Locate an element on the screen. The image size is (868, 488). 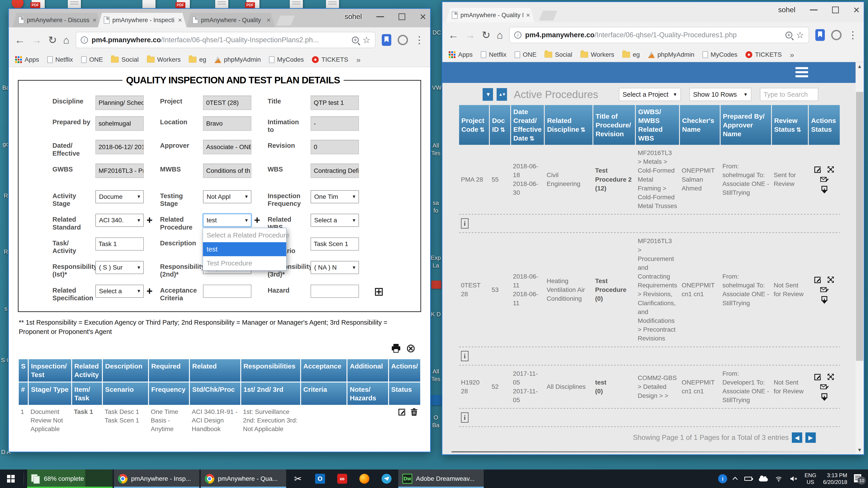
bookmarks-overflow-icon: » is located at coordinates (792, 55).